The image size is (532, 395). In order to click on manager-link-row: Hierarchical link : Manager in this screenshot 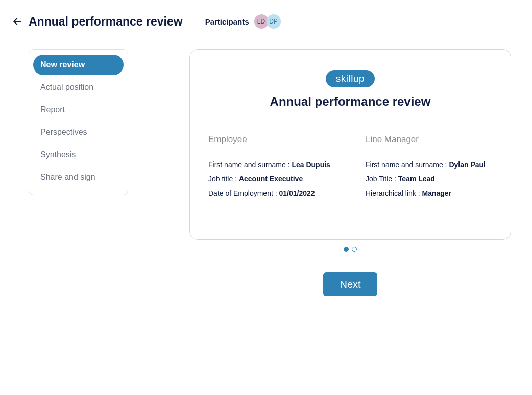, I will do `click(429, 193)`.